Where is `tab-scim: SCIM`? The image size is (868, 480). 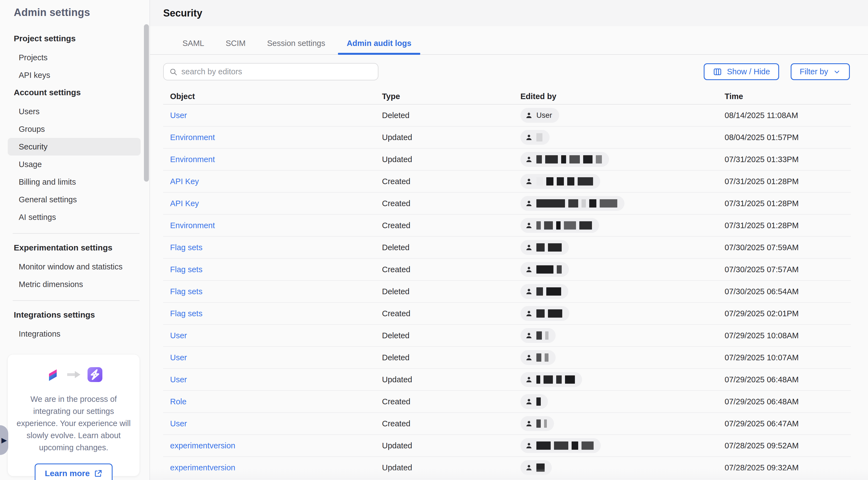 tab-scim: SCIM is located at coordinates (236, 47).